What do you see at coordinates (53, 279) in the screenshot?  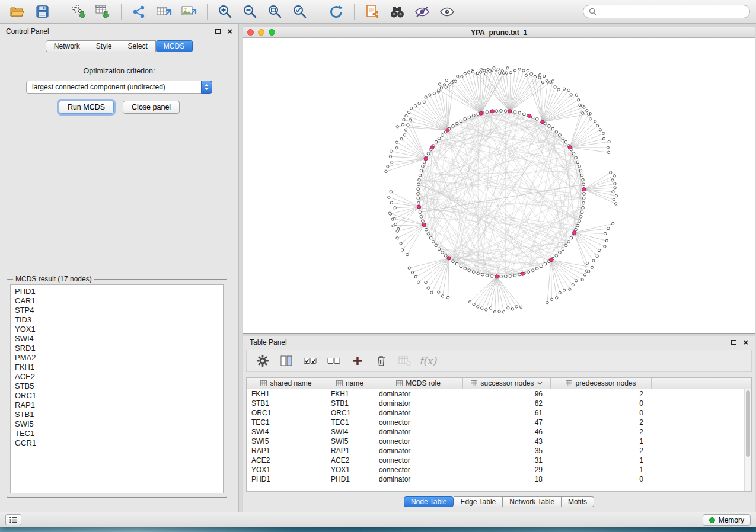 I see `mcds-result-title: MCDS result (17 nodes)` at bounding box center [53, 279].